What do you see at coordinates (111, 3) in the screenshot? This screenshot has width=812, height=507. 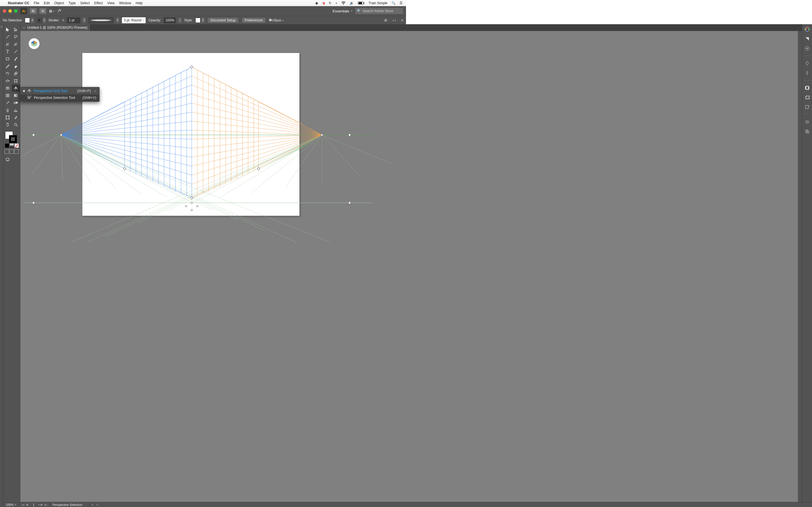 I see `menu-view: View` at bounding box center [111, 3].